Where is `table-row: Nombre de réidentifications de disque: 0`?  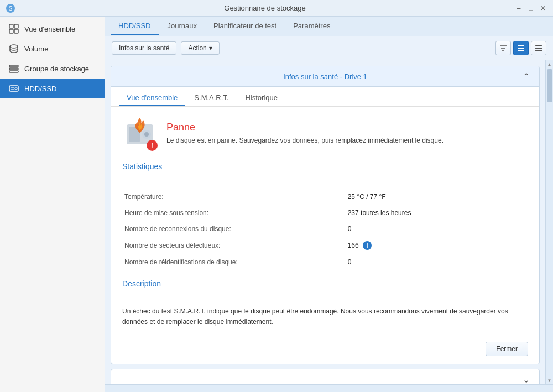 table-row: Nombre de réidentifications de disque: 0 is located at coordinates (325, 262).